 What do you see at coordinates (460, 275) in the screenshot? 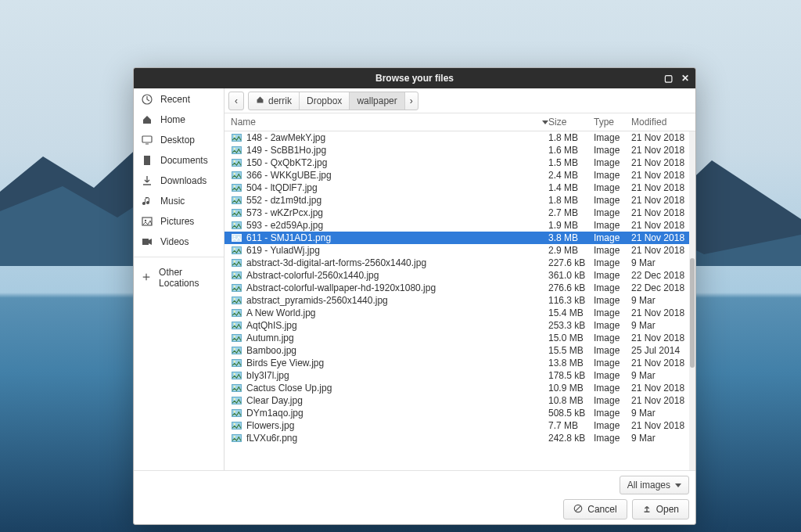
I see `file-row: Abstract-colorful-2560x1440.jpg361.0 kBI…` at bounding box center [460, 275].